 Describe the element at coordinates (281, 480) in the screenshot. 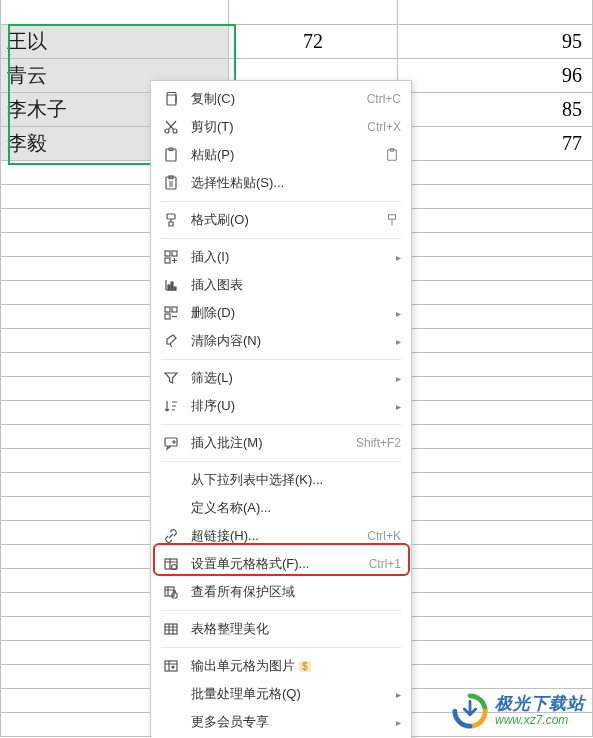

I see `menu-dropdown-list: 从下拉列表中选择(K)...` at that location.